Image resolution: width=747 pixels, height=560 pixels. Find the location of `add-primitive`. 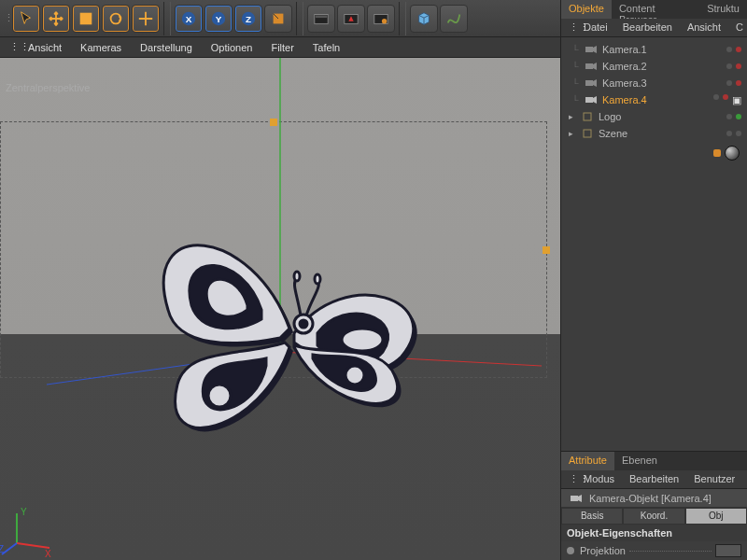

add-primitive is located at coordinates (424, 19).